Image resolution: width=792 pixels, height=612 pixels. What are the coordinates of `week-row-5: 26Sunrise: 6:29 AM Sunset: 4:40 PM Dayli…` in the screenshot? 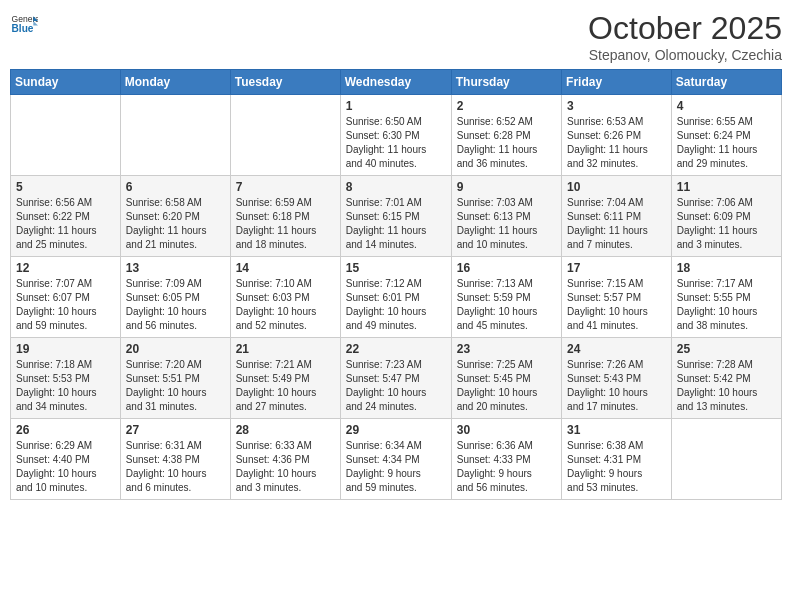 It's located at (396, 460).